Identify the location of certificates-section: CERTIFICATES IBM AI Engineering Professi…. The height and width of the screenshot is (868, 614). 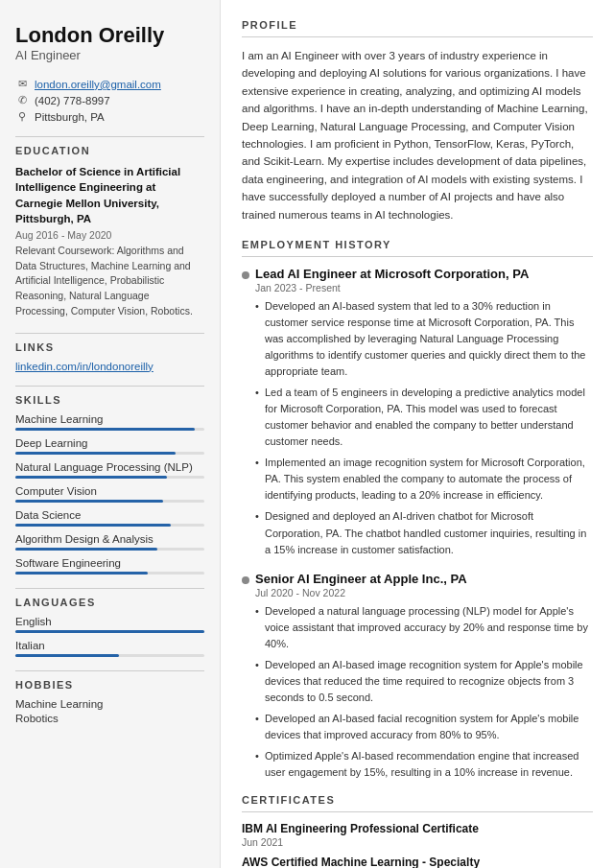
(417, 831).